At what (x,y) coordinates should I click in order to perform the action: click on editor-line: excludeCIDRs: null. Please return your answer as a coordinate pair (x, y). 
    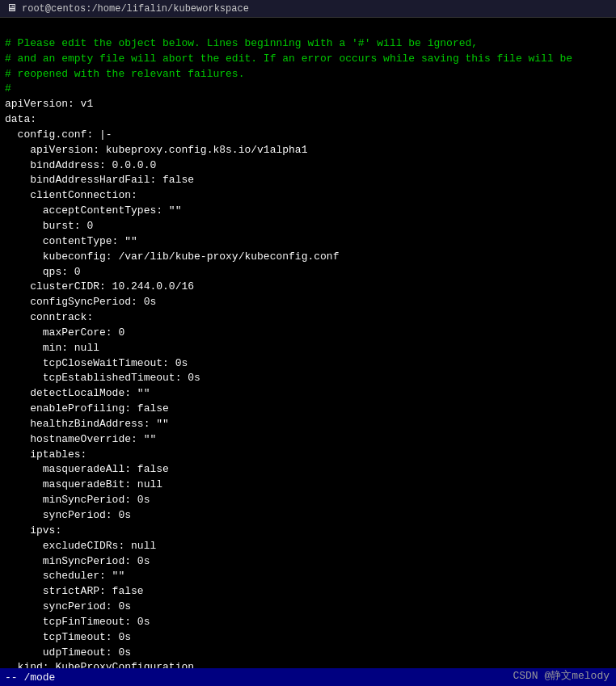
    Looking at the image, I should click on (308, 546).